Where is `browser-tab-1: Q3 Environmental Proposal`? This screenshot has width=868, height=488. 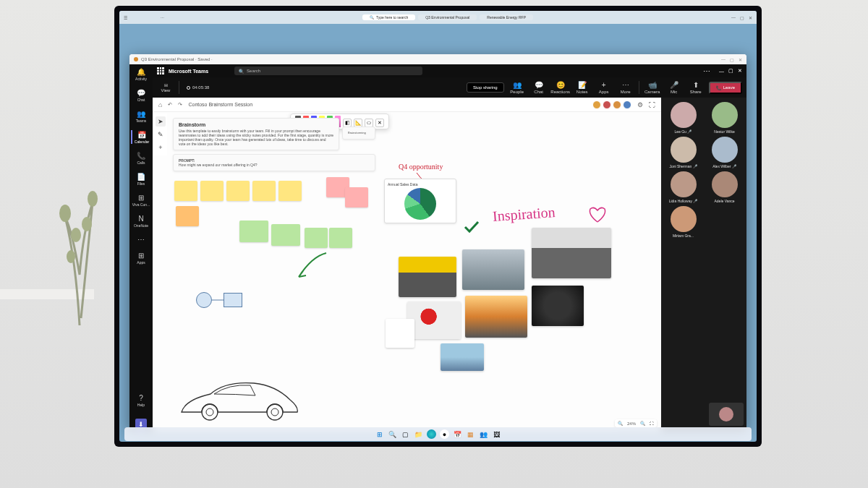 browser-tab-1: Q3 Environmental Proposal is located at coordinates (447, 17).